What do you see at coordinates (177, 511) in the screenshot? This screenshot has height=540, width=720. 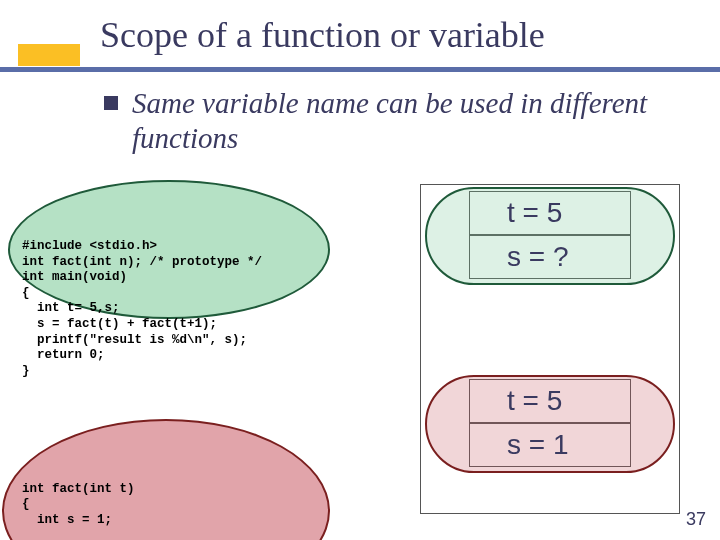 I see `code-fact-text: int fact(int t) { int s = 1; while(t>1) …` at bounding box center [177, 511].